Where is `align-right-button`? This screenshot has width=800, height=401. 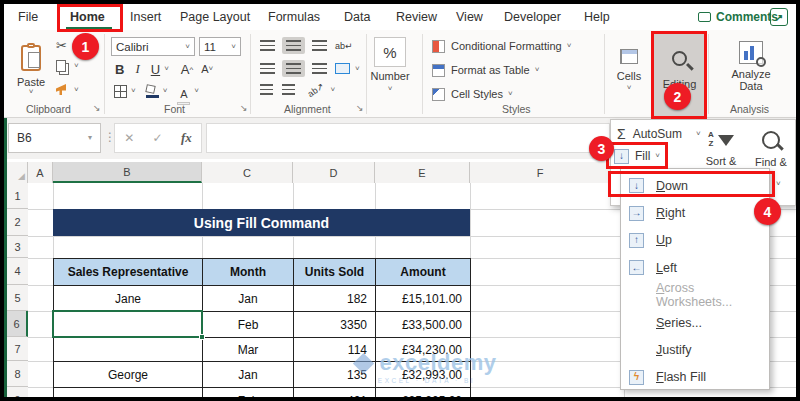 align-right-button is located at coordinates (320, 68).